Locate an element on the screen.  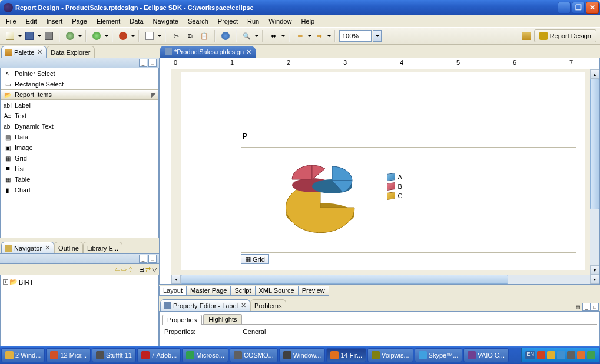
expand-icon: + is located at coordinates (6, 282).